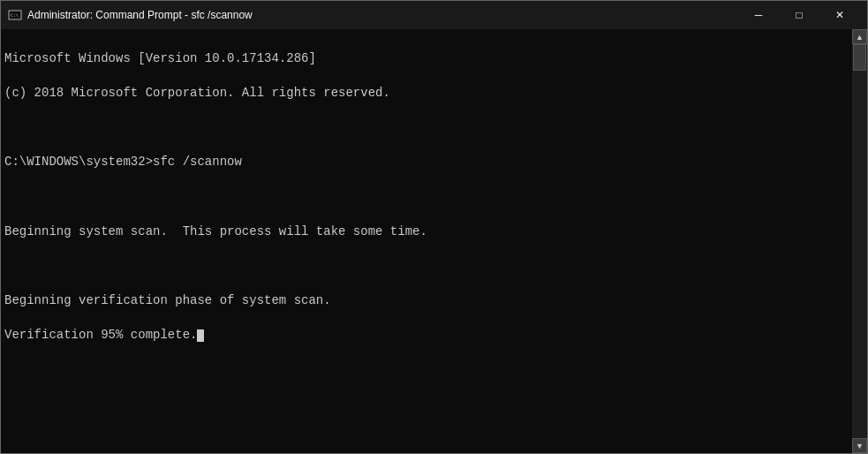  What do you see at coordinates (860, 241) in the screenshot?
I see `vertical-scrollbar: ▲ ▼` at bounding box center [860, 241].